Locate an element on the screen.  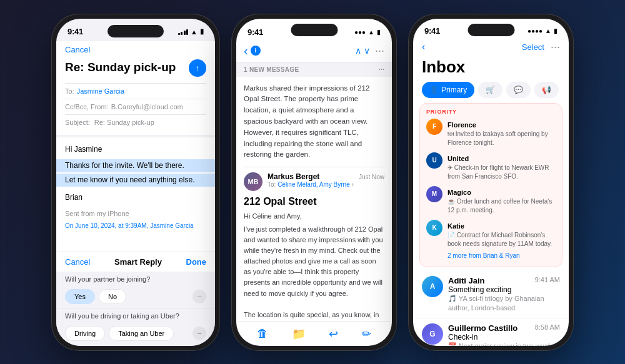
tab-updates: 📢 is located at coordinates (546, 90).